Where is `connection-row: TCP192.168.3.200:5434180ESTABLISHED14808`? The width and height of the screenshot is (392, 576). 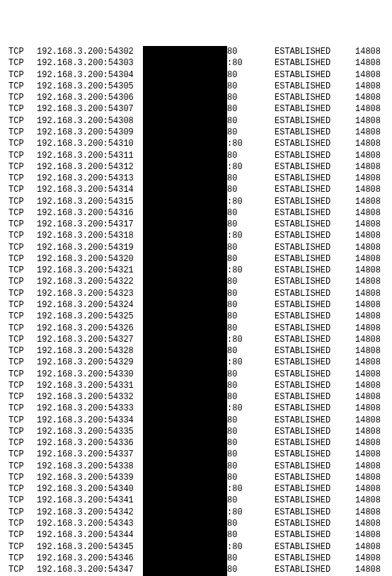 connection-row: TCP192.168.3.200:5434180ESTABLISHED14808 is located at coordinates (196, 500).